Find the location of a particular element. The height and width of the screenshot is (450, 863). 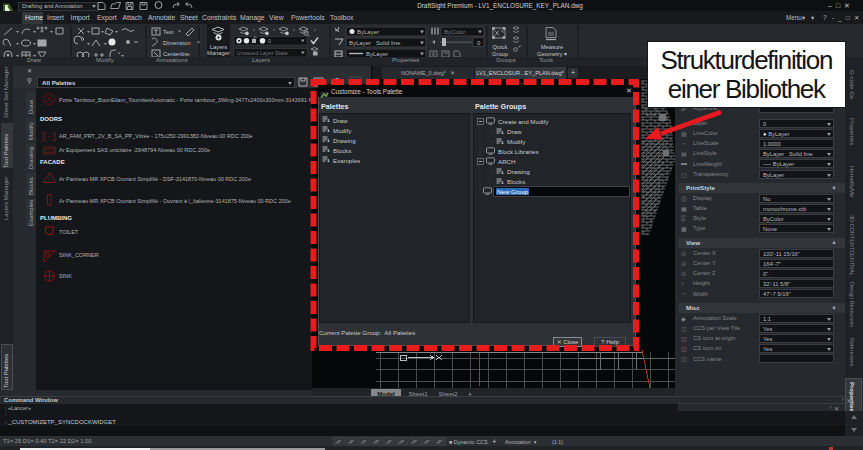

svg-text: Unsaved Layer State is located at coordinates (262, 53).